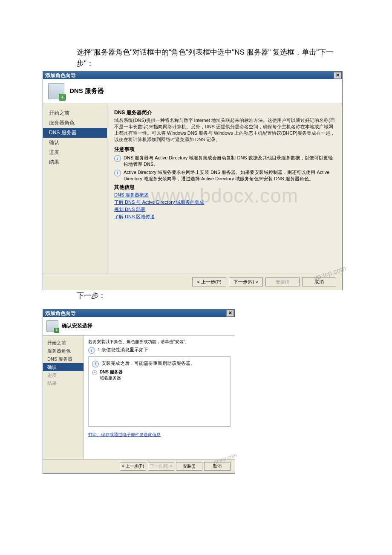 This screenshot has width=392, height=555. I want to click on dialog-header-title: 确认安装选择, so click(77, 326).